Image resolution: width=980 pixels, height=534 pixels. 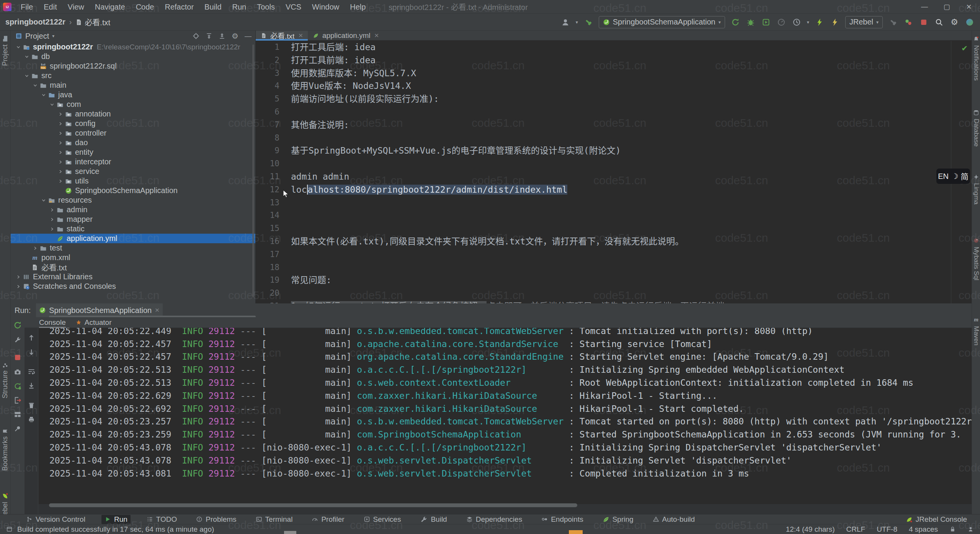 What do you see at coordinates (494, 519) in the screenshot?
I see `toolwindow-dependencies: Dependencies` at bounding box center [494, 519].